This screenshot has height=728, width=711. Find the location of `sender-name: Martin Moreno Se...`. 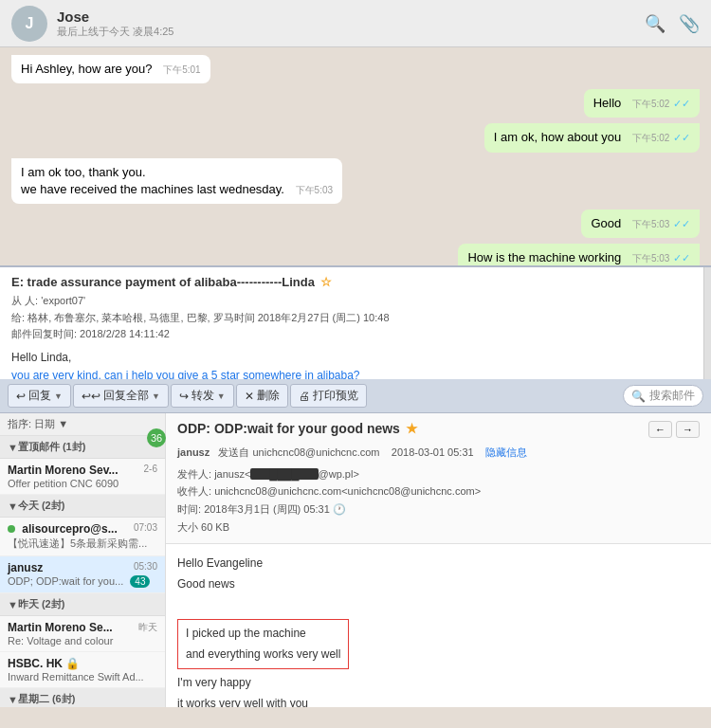

sender-name: Martin Moreno Se... is located at coordinates (61, 628).